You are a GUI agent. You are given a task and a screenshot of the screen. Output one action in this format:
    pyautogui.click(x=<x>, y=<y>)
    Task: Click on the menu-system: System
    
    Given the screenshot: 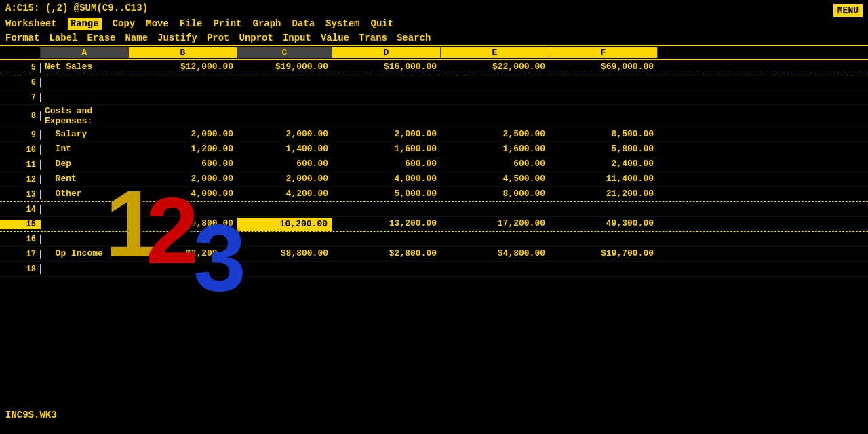 What is the action you would take?
    pyautogui.click(x=342, y=24)
    